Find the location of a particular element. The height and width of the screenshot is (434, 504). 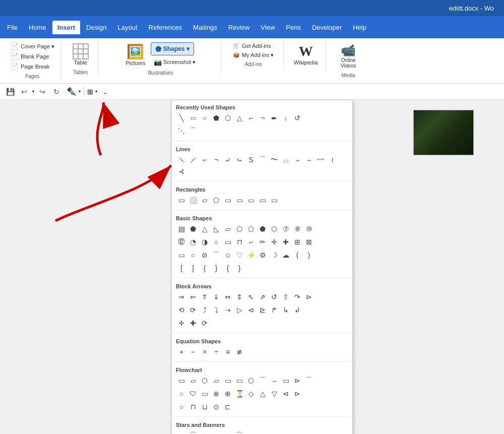

layout-btn: ⊞ is located at coordinates (90, 92).